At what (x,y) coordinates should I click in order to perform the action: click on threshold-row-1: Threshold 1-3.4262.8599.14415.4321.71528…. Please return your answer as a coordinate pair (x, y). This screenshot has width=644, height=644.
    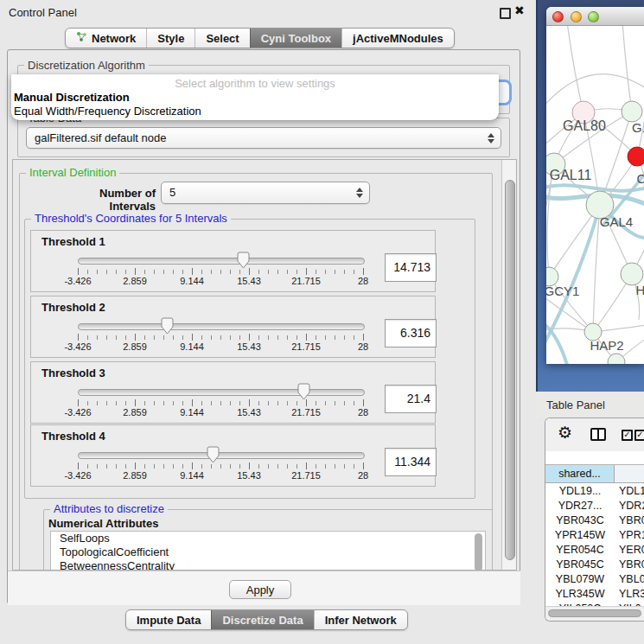
    Looking at the image, I should click on (233, 261).